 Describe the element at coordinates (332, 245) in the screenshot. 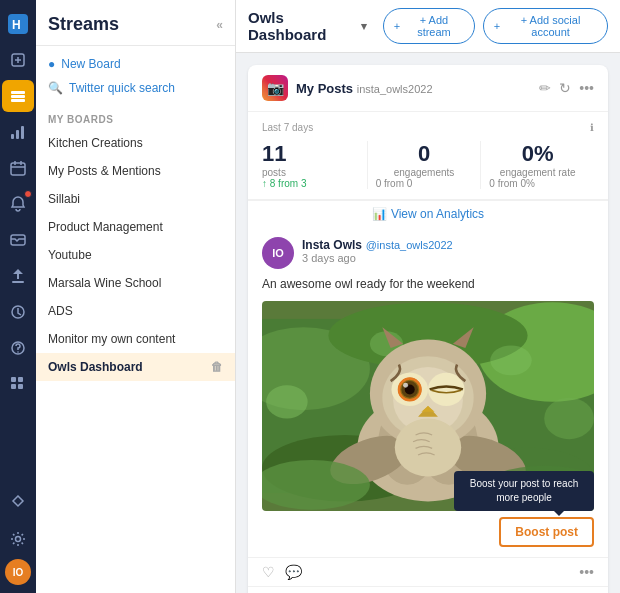

I see `post-username: Insta Owls` at that location.